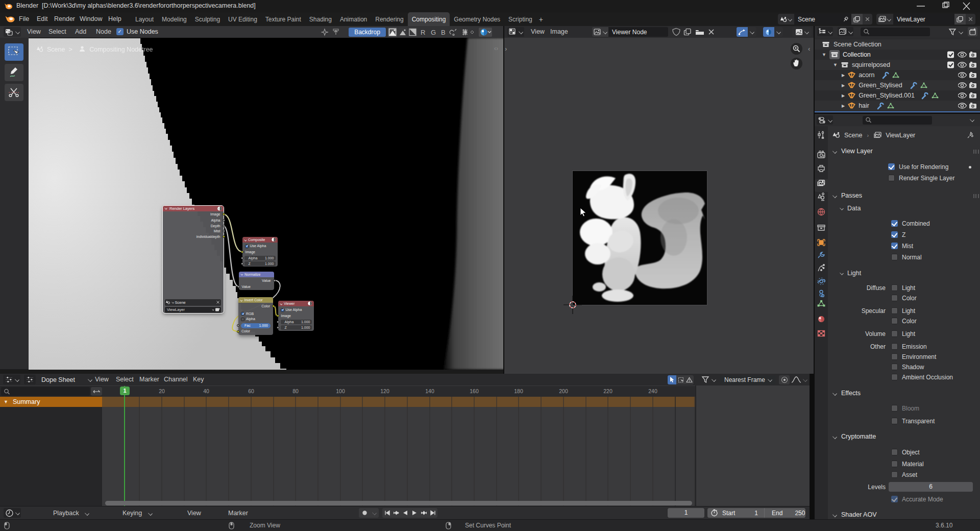 This screenshot has width=980, height=531. Describe the element at coordinates (162, 391) in the screenshot. I see `svg-text: 20` at that location.